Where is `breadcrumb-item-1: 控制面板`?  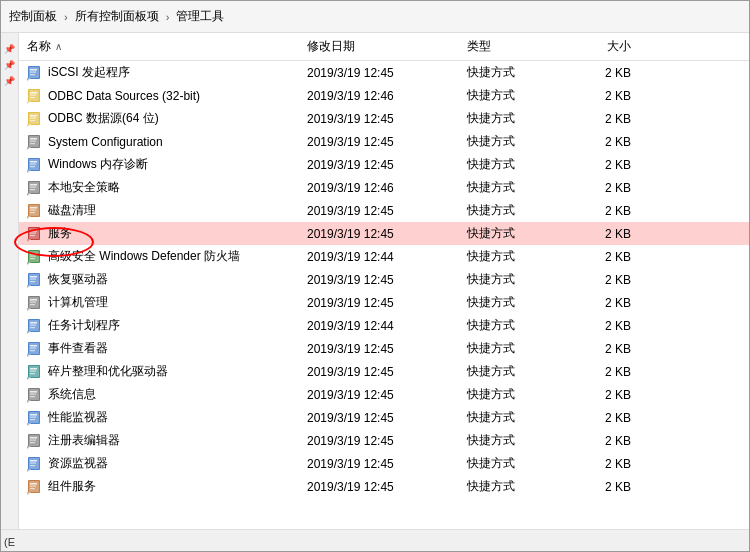
breadcrumb-item-1: 控制面板 is located at coordinates (33, 16).